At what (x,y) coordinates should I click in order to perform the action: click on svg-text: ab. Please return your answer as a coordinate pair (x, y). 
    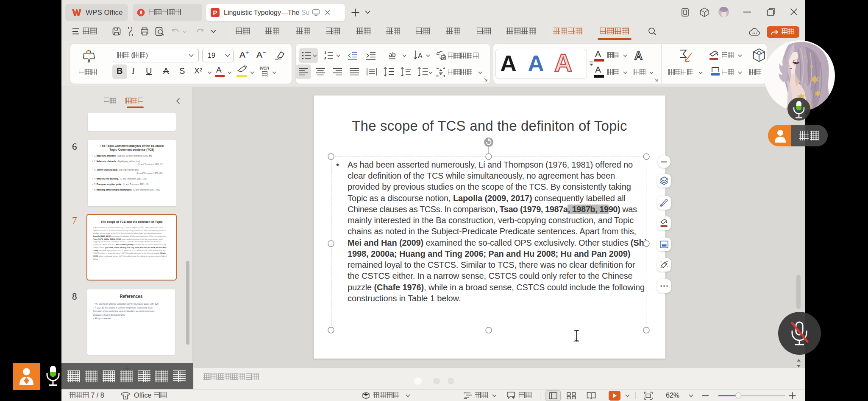
    Looking at the image, I should click on (392, 54).